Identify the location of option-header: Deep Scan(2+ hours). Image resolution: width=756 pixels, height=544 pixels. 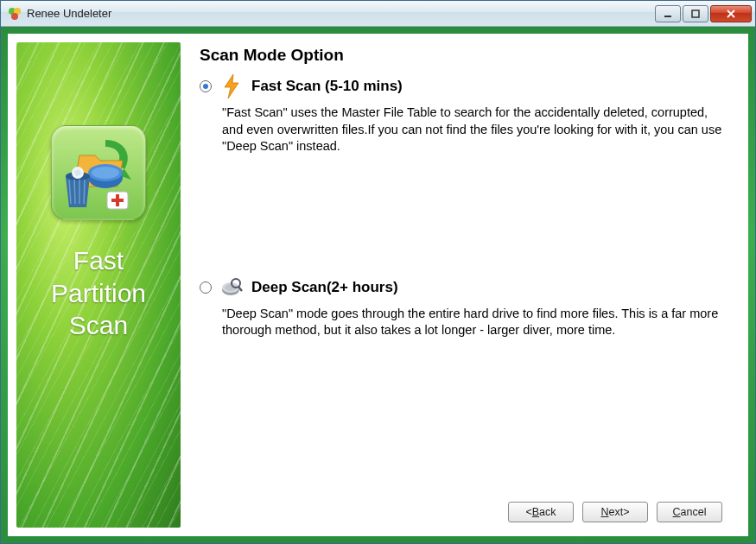
(463, 288).